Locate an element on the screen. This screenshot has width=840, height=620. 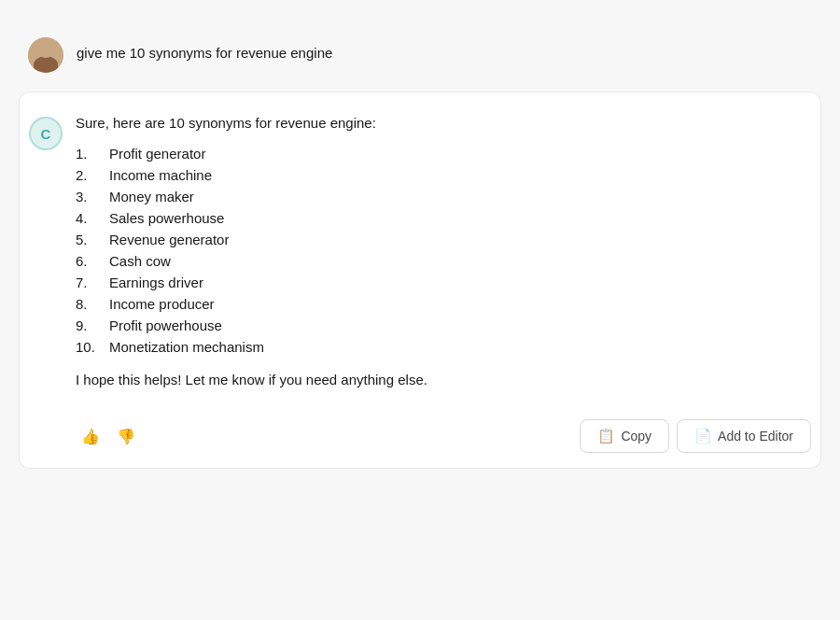
thumbs-up-icon: 👍 is located at coordinates (91, 437).